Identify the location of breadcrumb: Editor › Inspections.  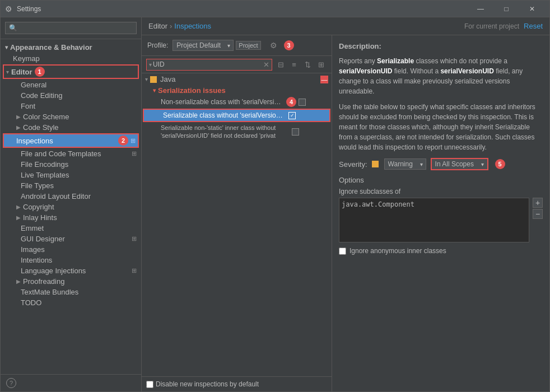
(301, 26).